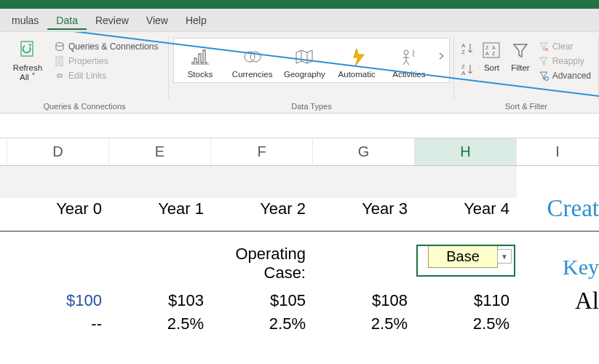  I want to click on year-header-row: Year 0 Year 1 Year 2 Year 3 Year 4, so click(300, 215).